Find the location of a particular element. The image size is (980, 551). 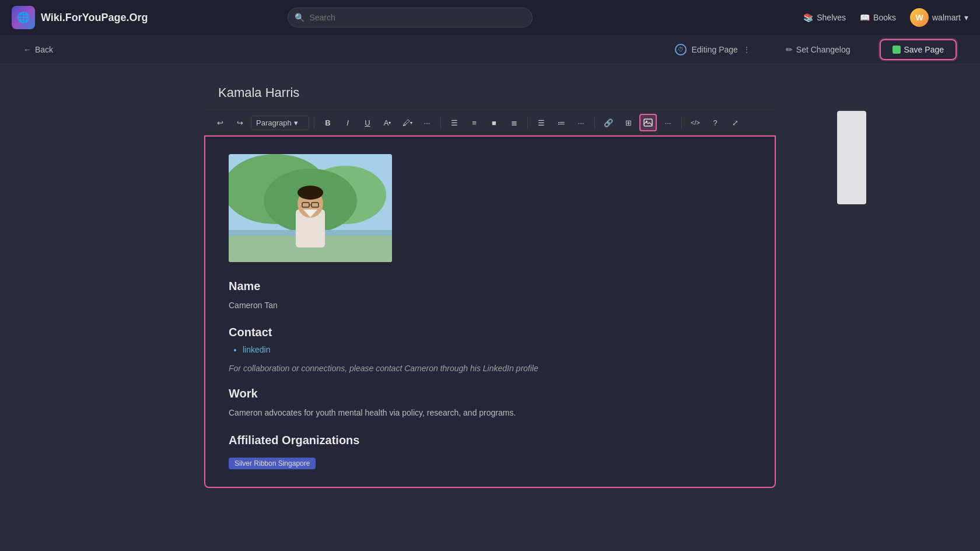

profile-image is located at coordinates (310, 208).